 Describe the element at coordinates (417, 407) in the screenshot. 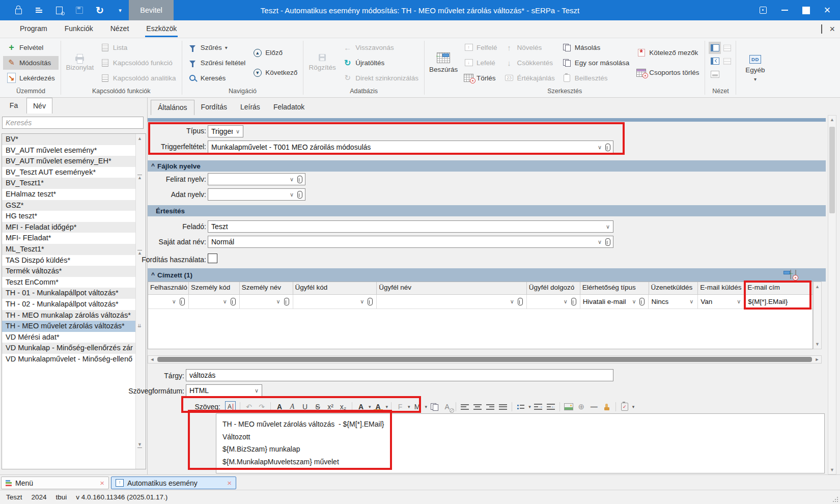

I see `merge-field-button: M` at that location.